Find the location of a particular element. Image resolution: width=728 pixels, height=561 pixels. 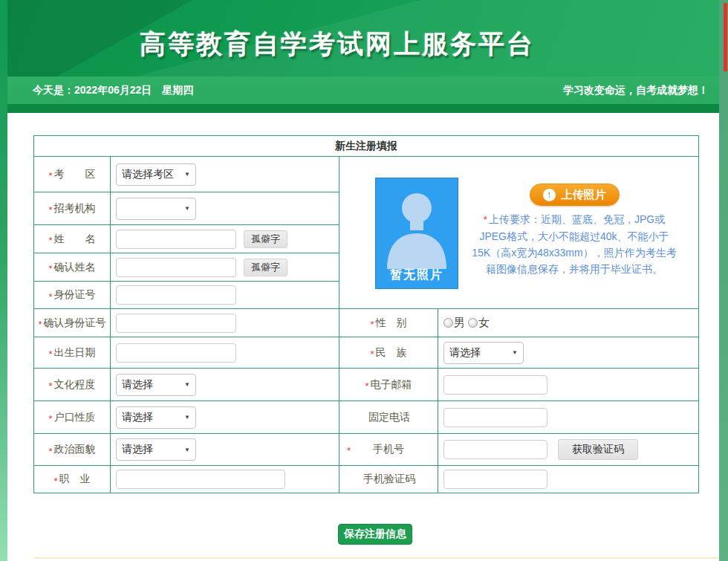

mobile-input is located at coordinates (495, 450).